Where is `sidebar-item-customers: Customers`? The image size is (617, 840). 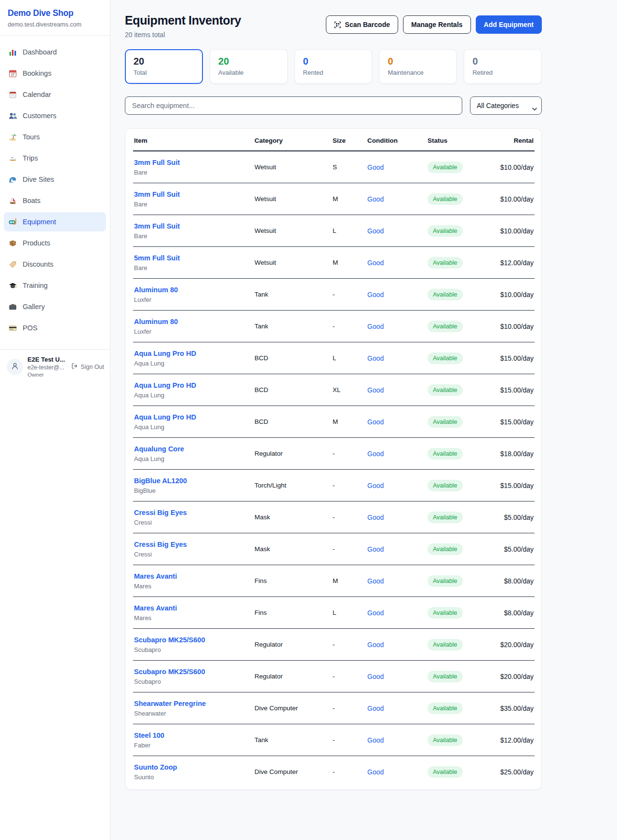 sidebar-item-customers: Customers is located at coordinates (55, 116).